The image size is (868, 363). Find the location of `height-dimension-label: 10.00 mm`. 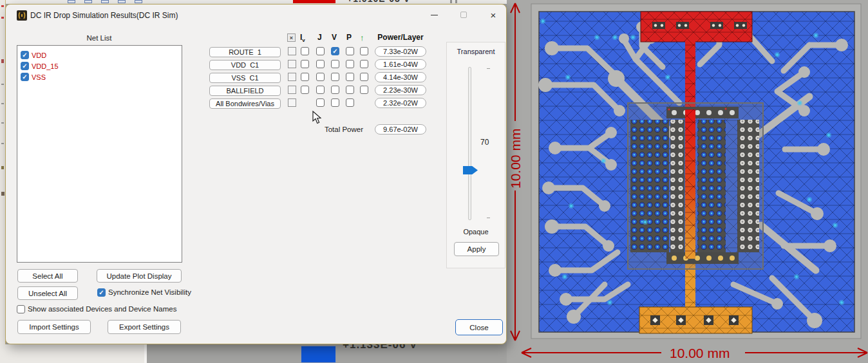

height-dimension-label: 10.00 mm is located at coordinates (515, 158).